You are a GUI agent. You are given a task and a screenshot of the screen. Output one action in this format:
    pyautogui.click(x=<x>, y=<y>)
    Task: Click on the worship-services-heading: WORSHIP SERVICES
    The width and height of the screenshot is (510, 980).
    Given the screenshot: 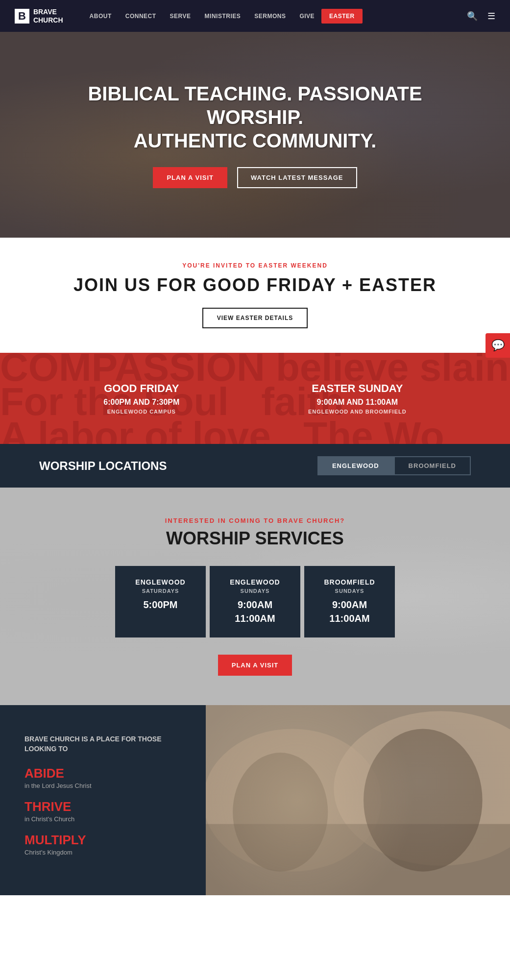 What is the action you would take?
    pyautogui.click(x=255, y=539)
    